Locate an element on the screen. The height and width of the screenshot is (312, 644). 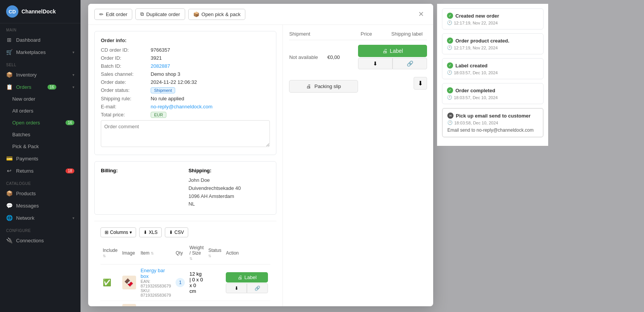
sidebar-item-open-orders: Open orders 16 is located at coordinates (40, 123).